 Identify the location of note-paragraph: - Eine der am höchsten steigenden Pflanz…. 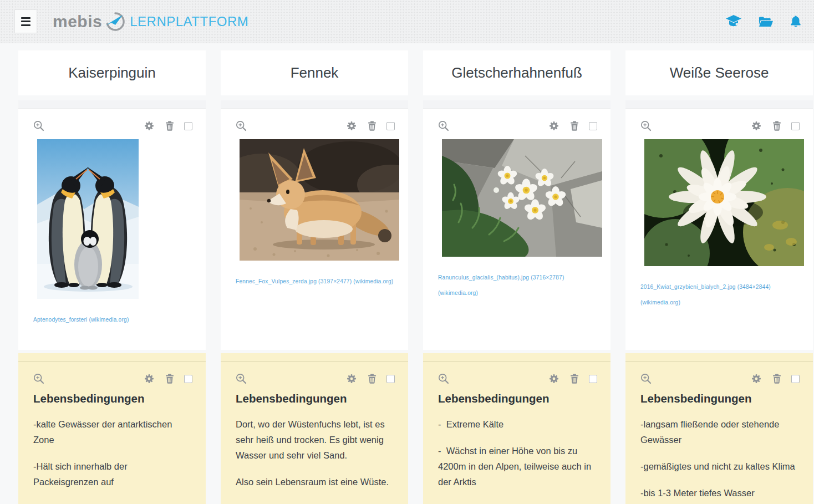
(517, 502).